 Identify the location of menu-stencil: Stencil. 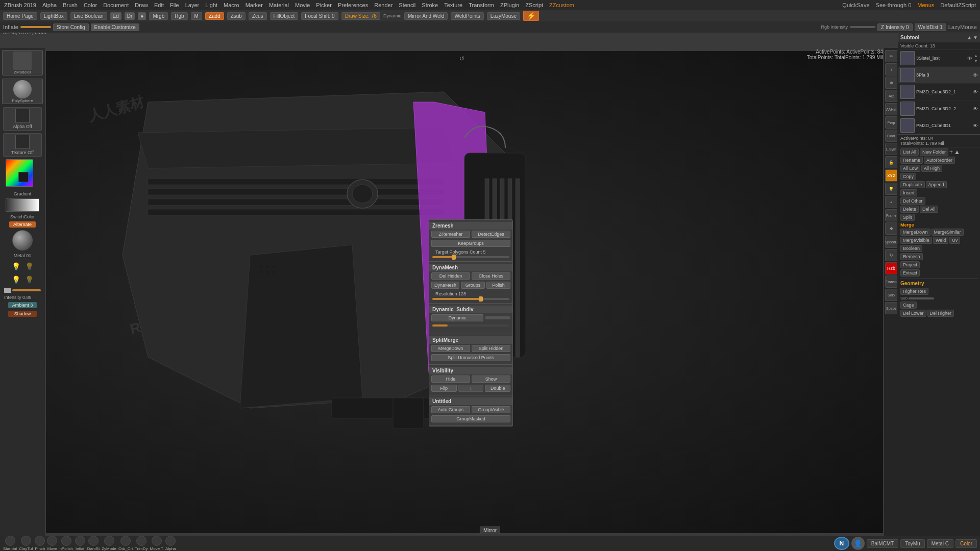
(407, 5).